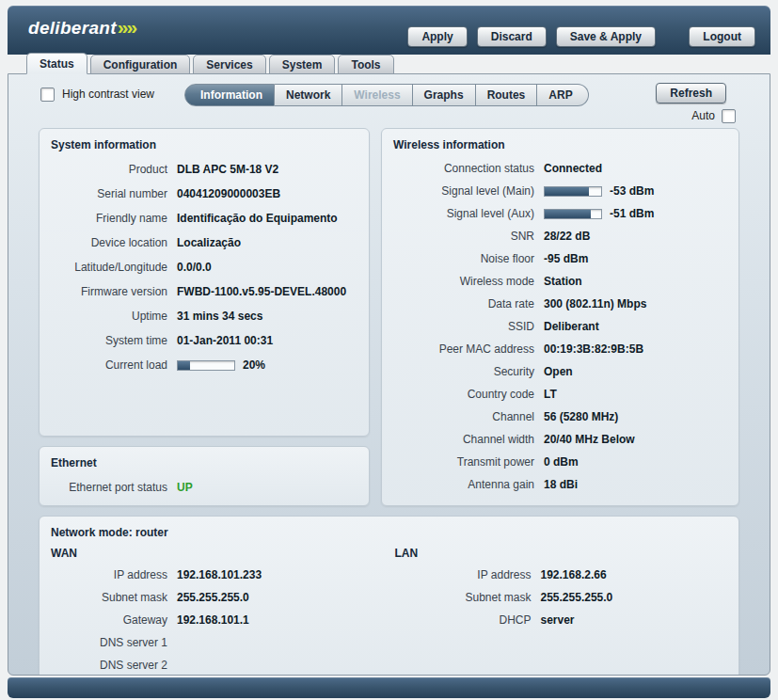 This screenshot has height=700, width=778. I want to click on row-value: FWBD-1100.v5.95-DEVEL.48000, so click(262, 292).